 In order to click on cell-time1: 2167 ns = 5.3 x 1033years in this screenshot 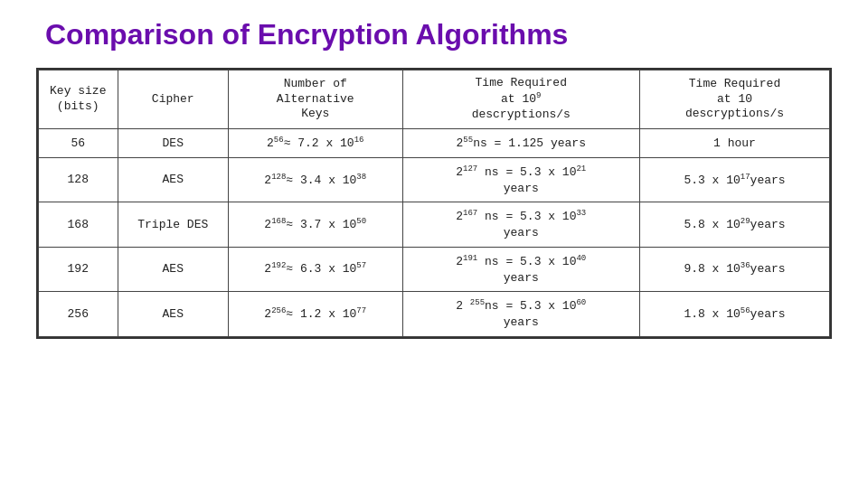, I will do `click(521, 224)`.